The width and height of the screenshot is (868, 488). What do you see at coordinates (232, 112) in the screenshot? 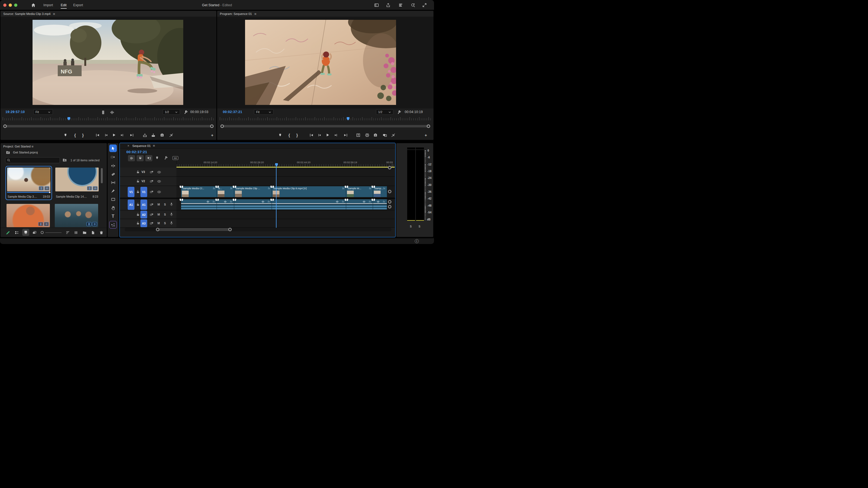
I see `program-timecode: 00:02:37:21` at bounding box center [232, 112].